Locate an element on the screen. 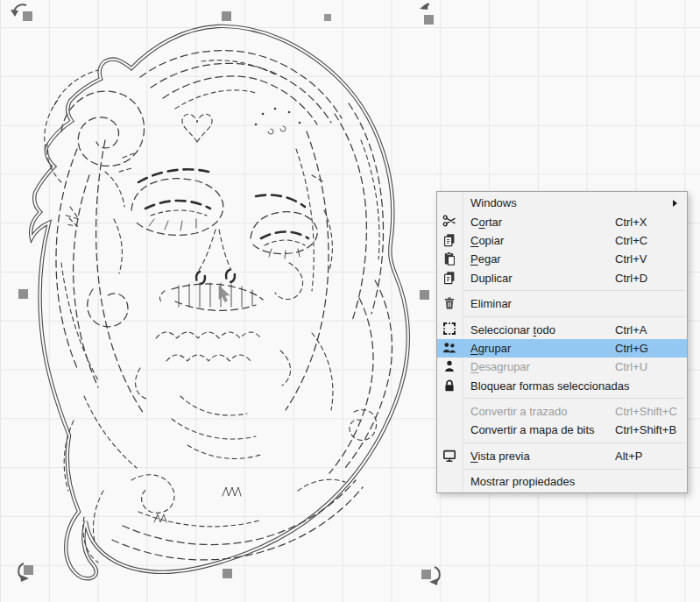  menu-item-label-post: egar is located at coordinates (490, 259).